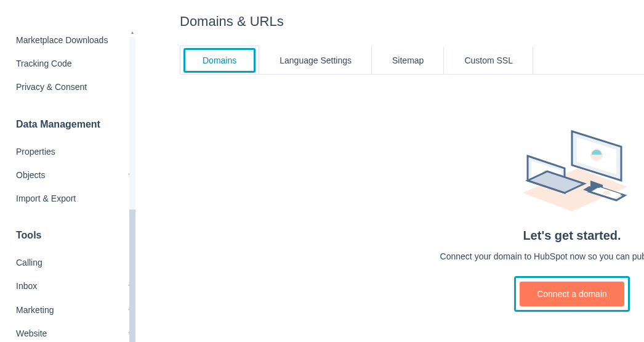  Describe the element at coordinates (132, 276) in the screenshot. I see `sidebar-scrollbar-thumb` at that location.